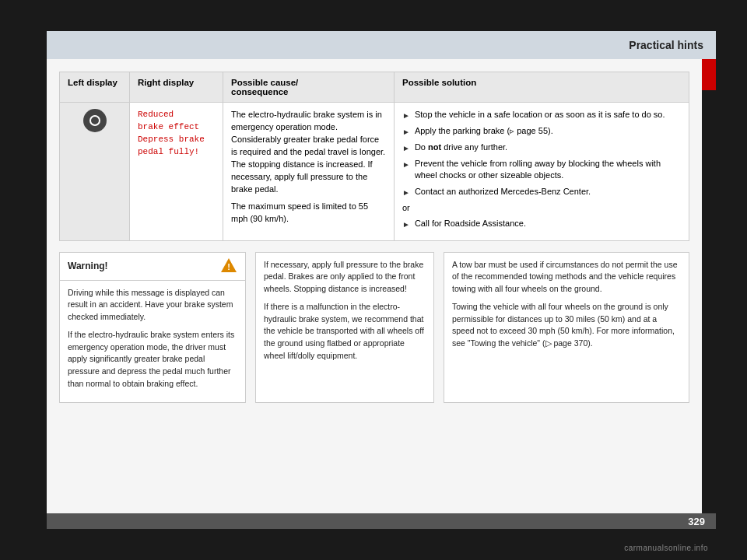 The image size is (747, 560). I want to click on warning-header: Warning! !, so click(153, 267).